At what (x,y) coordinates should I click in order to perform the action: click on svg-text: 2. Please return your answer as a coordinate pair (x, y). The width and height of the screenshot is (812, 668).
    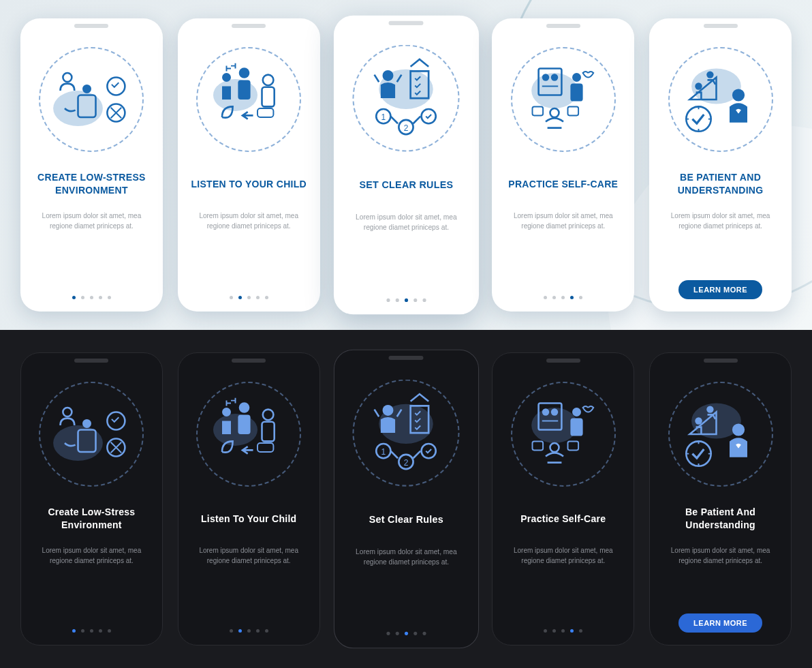
    Looking at the image, I should click on (406, 128).